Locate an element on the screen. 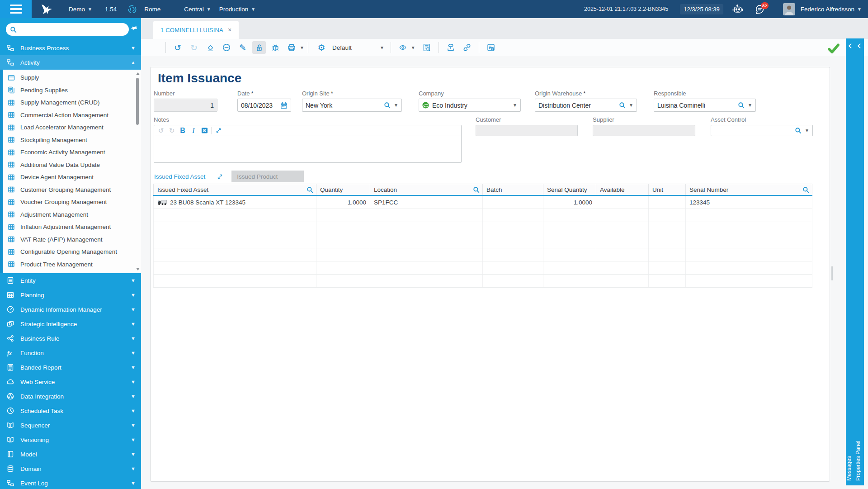 The height and width of the screenshot is (489, 868). sidebar-item-event-log: Event Log ▼ is located at coordinates (71, 482).